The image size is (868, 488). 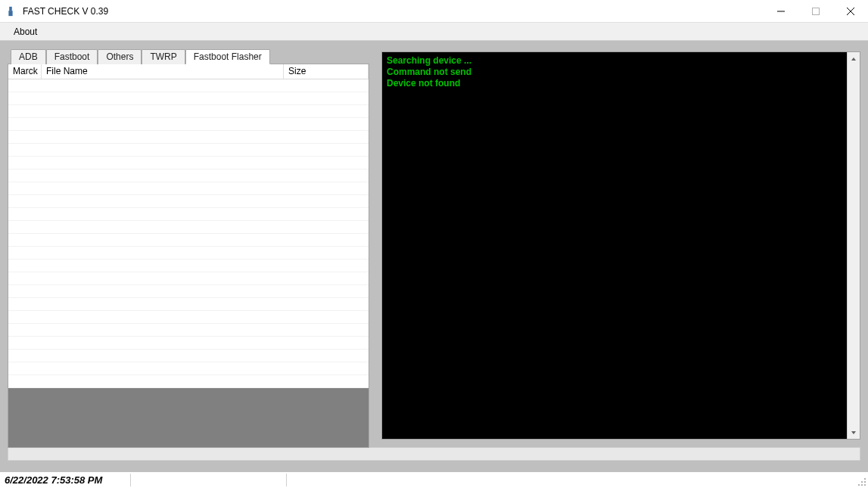 What do you see at coordinates (29, 57) in the screenshot?
I see `tab-adb: ADB` at bounding box center [29, 57].